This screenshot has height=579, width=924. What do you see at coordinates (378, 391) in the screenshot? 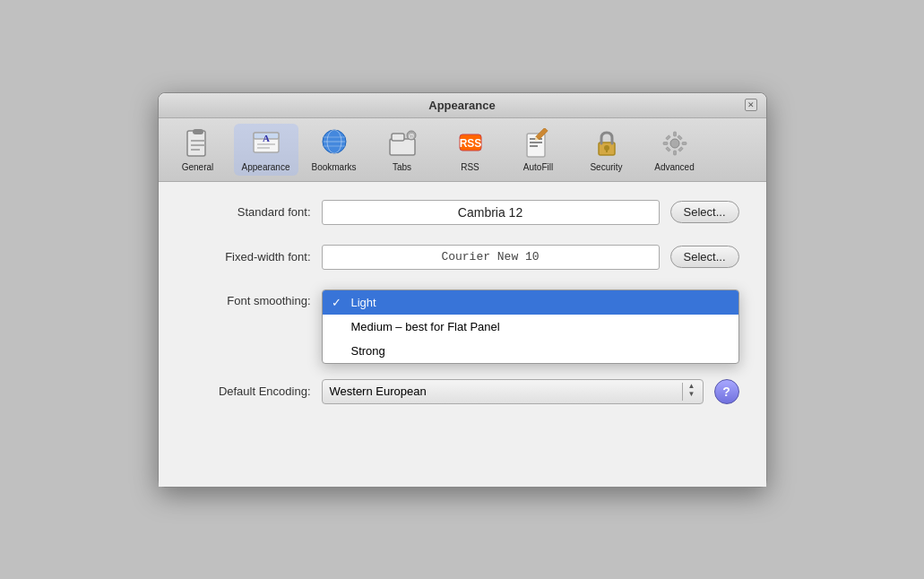
I see `encoding-value: Western European` at bounding box center [378, 391].